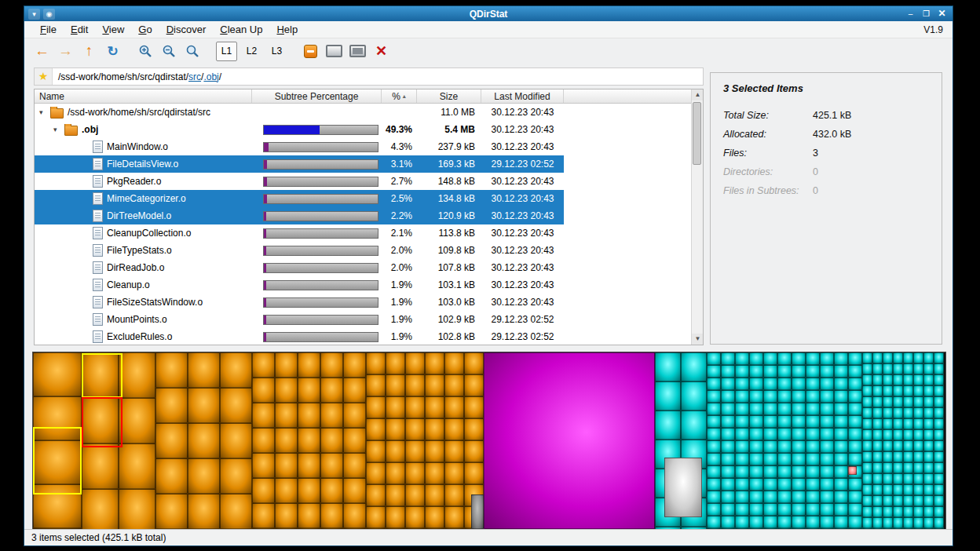 Image resolution: width=980 pixels, height=551 pixels. Describe the element at coordinates (226, 52) in the screenshot. I see `level-1-button: L1` at that location.